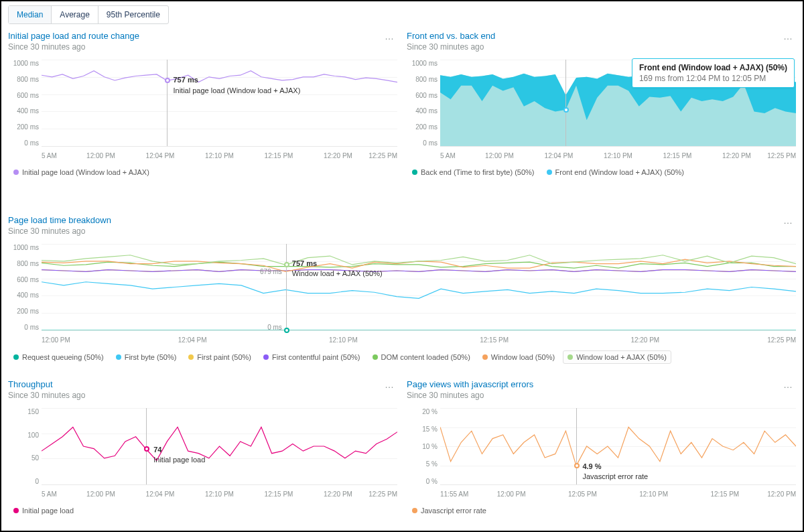 The image size is (804, 532). What do you see at coordinates (470, 385) in the screenshot?
I see `panel-title: Page views with javascript errors` at bounding box center [470, 385].